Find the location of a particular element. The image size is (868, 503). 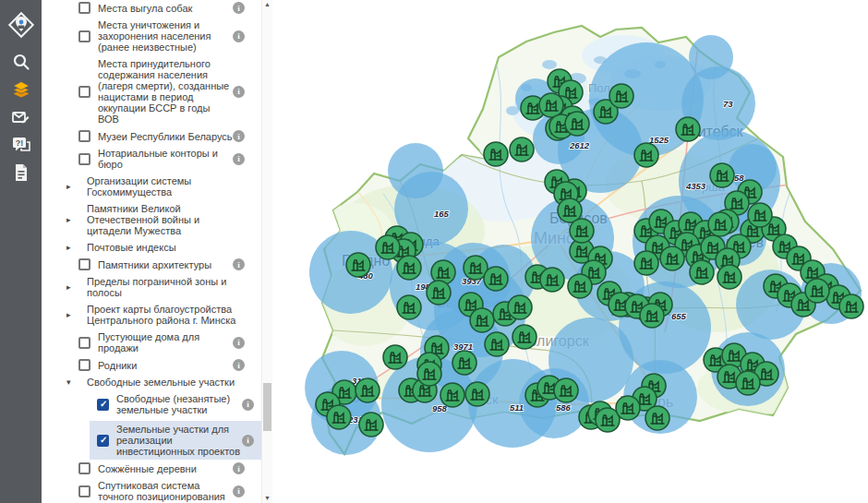

layer-item: Спутниковая система точного позициониров… is located at coordinates (157, 491).